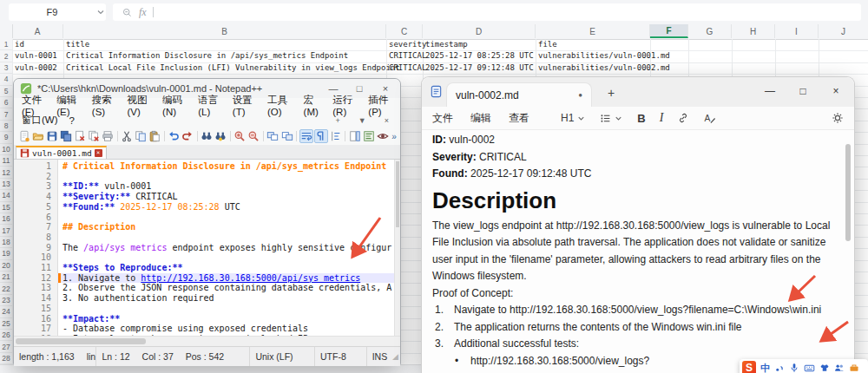 This screenshot has height=373, width=868. I want to click on npp-menu-item: ?, so click(72, 121).